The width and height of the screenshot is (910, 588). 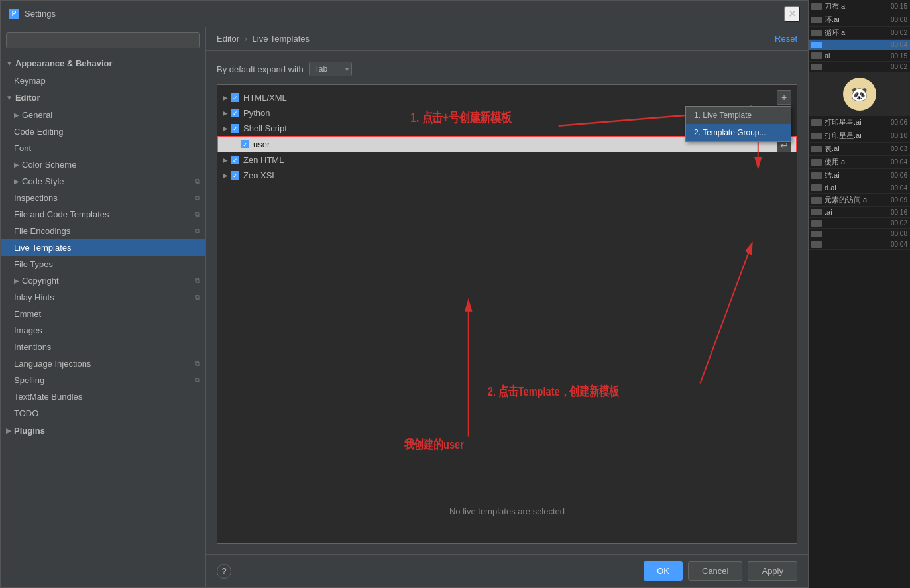 What do you see at coordinates (859, 45) in the screenshot?
I see `rp-item-active: 00:04` at bounding box center [859, 45].